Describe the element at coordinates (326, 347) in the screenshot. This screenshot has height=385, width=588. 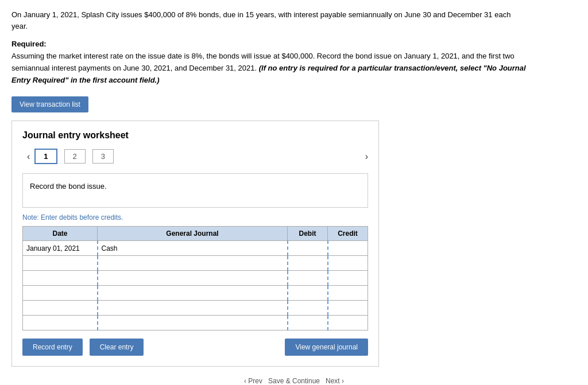
I see `view-general-journal-button: View general journal` at that location.